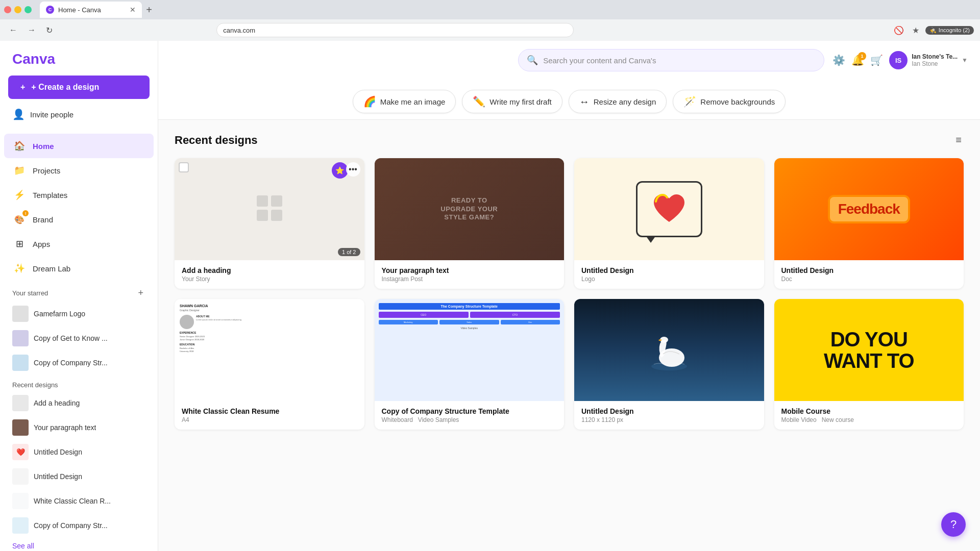 This screenshot has width=980, height=551. What do you see at coordinates (953, 524) in the screenshot?
I see `help-button: ?` at bounding box center [953, 524].